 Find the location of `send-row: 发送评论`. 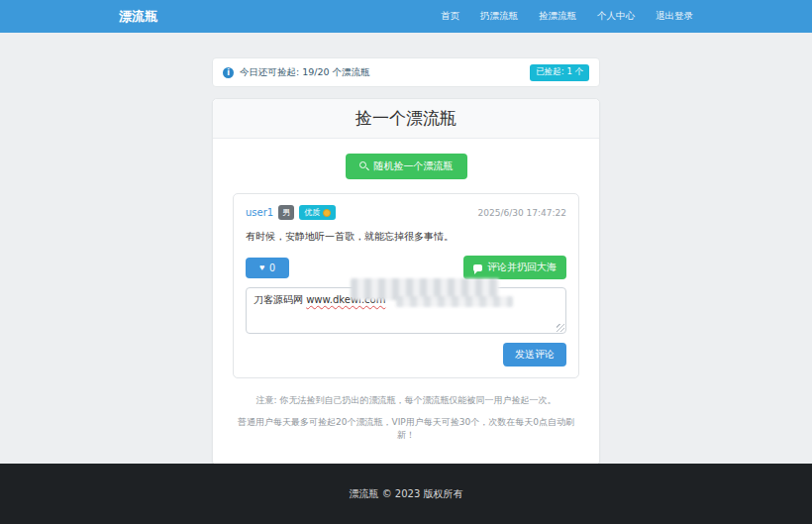

send-row: 发送评论 is located at coordinates (406, 355).